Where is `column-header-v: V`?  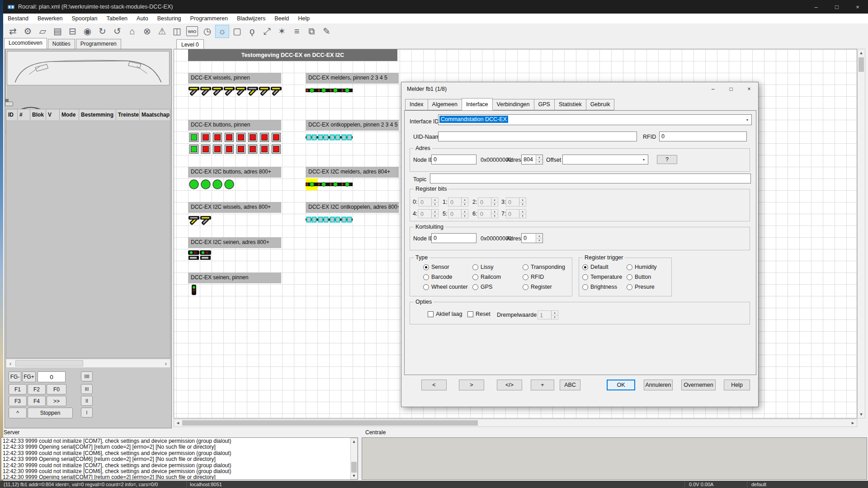 column-header-v: V is located at coordinates (53, 115).